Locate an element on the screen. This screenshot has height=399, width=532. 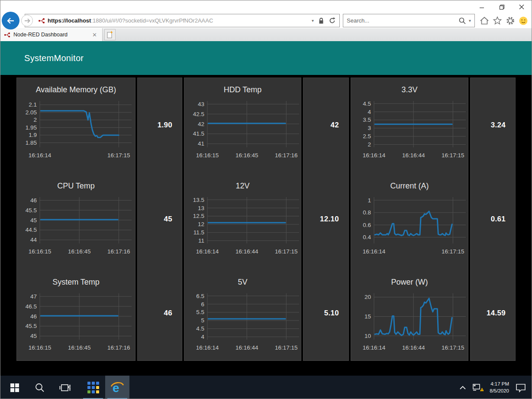
internet-explorer-button: e is located at coordinates (117, 387).